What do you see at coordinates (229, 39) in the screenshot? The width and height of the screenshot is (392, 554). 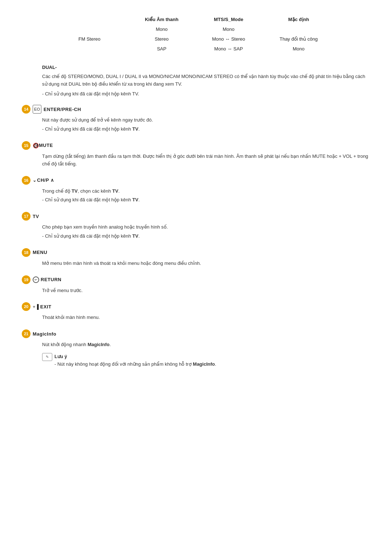 I see `row2-col3: Mono ↔ Stereo` at bounding box center [229, 39].